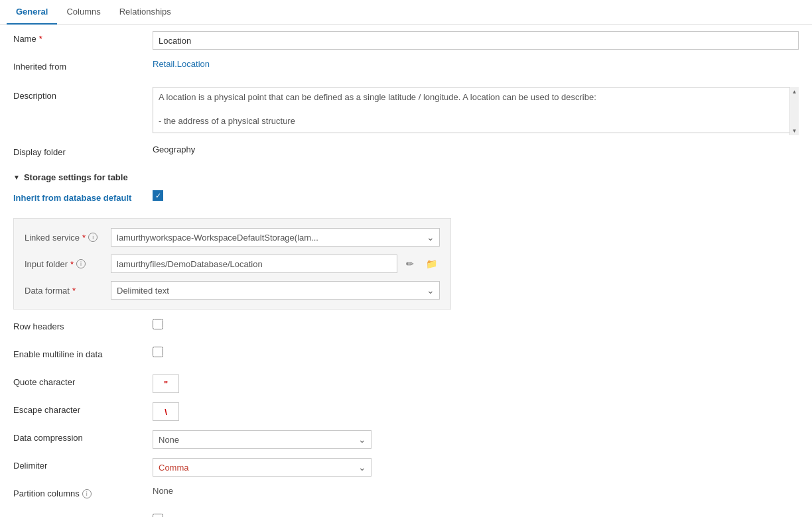  Describe the element at coordinates (275, 264) in the screenshot. I see `input-folder-controls: ✏ 📁` at that location.